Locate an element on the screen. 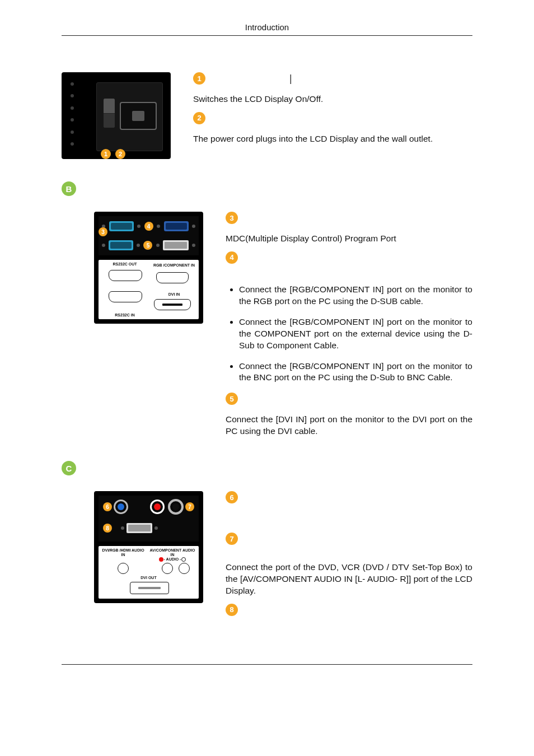 This screenshot has width=534, height=756. rs232c-in-port-icon is located at coordinates (121, 245).